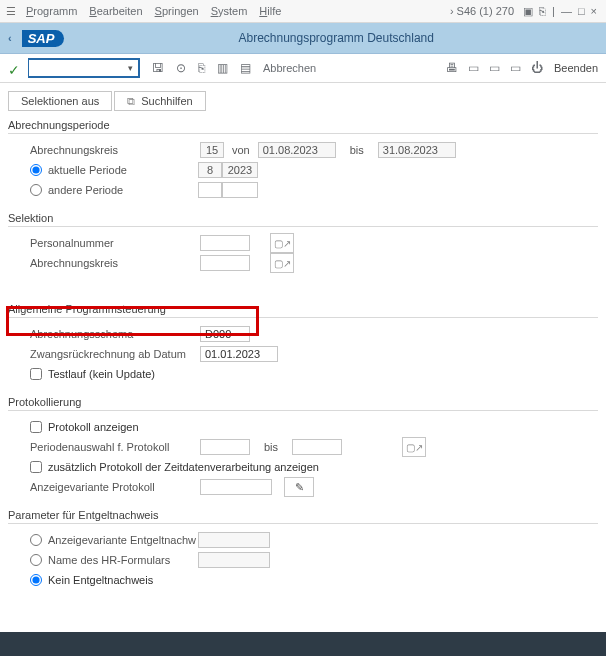 The image size is (606, 656). I want to click on section-abrechnungsperiode: Abrechnungskreis von bis aktuelle Period…, so click(303, 172).